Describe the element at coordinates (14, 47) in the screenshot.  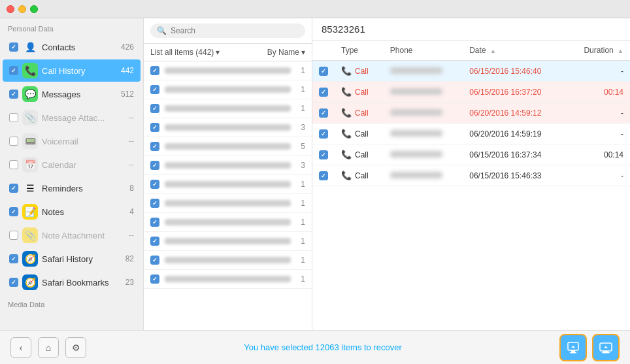
I see `contacts-checkbox` at that location.